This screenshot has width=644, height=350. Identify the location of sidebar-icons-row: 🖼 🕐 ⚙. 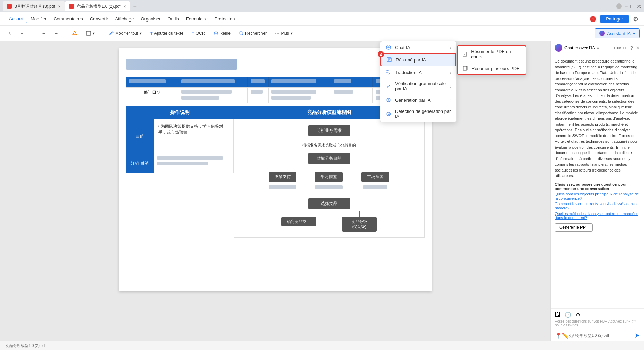
(597, 315).